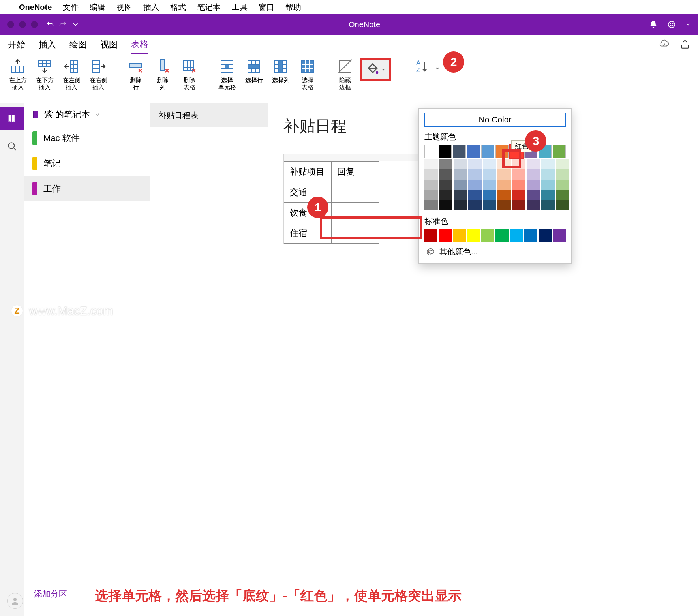  Describe the element at coordinates (87, 163) in the screenshot. I see `section-item: 笔记` at that location.